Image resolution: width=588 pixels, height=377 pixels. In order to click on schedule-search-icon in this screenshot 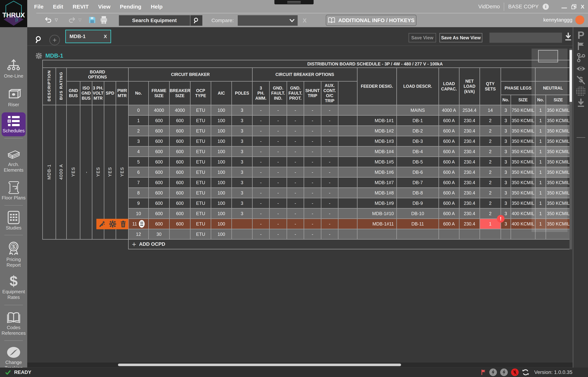, I will do `click(39, 40)`.